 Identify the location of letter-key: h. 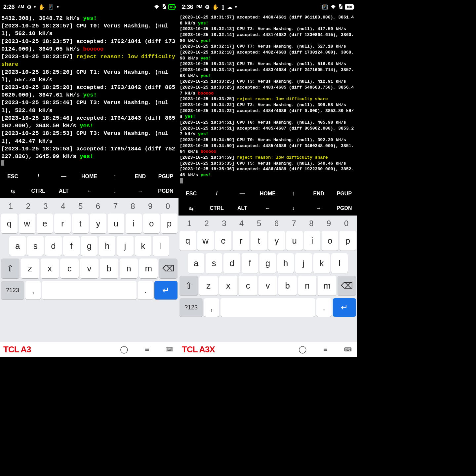
(107, 246).